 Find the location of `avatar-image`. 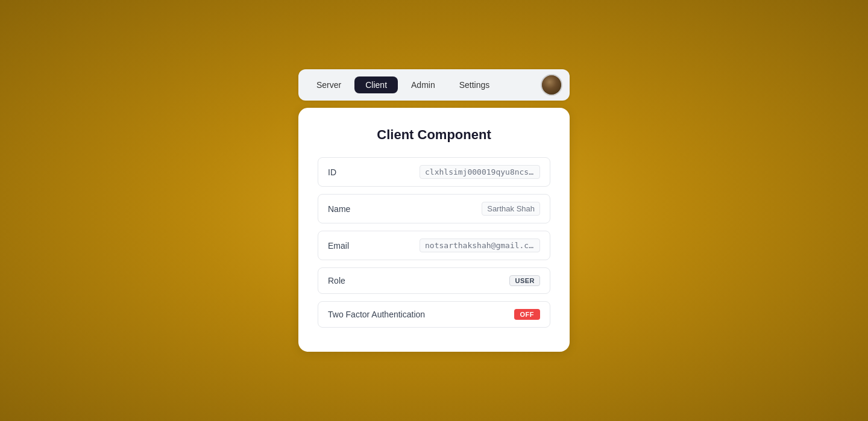

avatar-image is located at coordinates (552, 85).